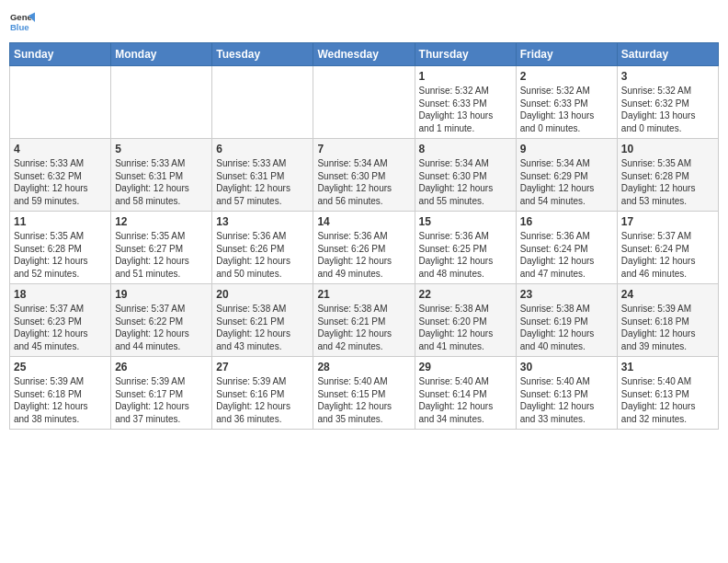 The image size is (728, 563). Describe the element at coordinates (566, 320) in the screenshot. I see `calendar-cell: 23Sunrise: 5:38 AM Sunset: 6:19 PM Dayli…` at that location.